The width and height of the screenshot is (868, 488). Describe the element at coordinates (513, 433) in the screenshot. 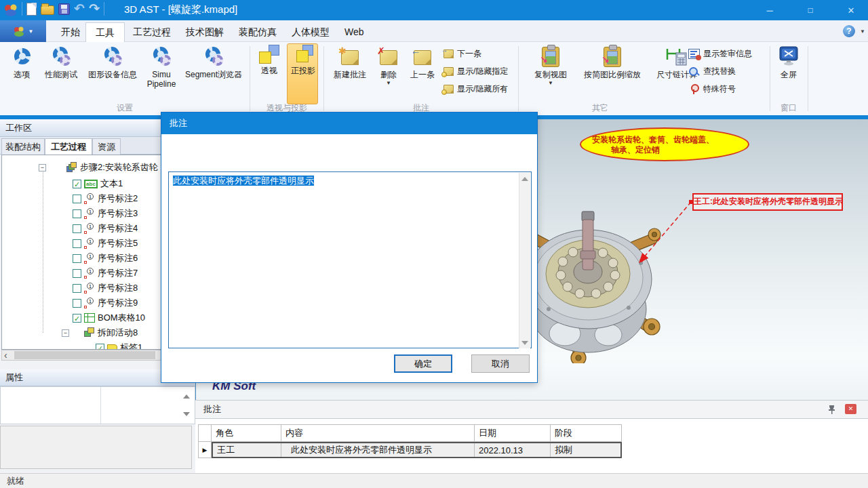

I see `column-header-date: 日期` at that location.